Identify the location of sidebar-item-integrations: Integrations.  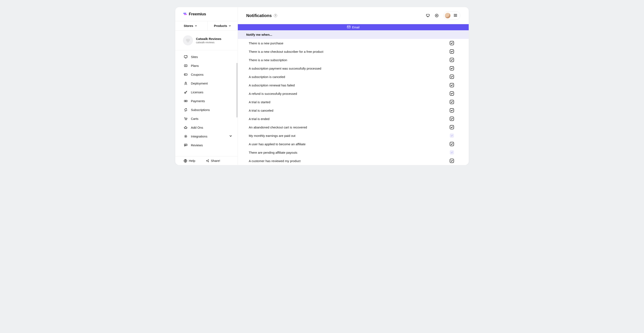
(206, 136).